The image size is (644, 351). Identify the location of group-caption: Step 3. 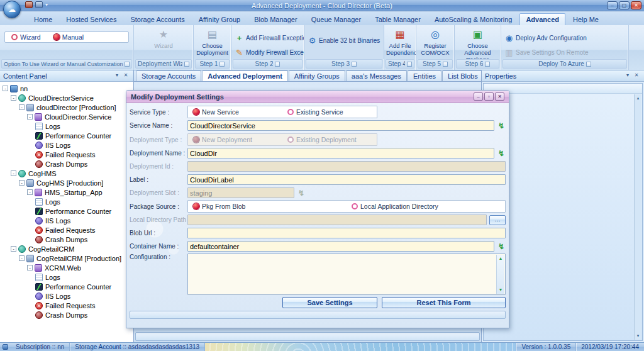
(344, 64).